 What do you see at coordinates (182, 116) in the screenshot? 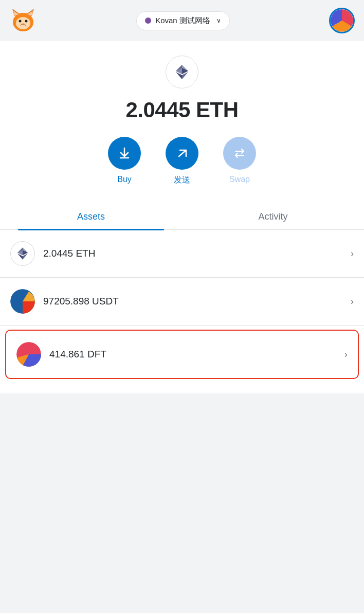
I see `wallet-balance: 2.0445 ETH` at bounding box center [182, 116].